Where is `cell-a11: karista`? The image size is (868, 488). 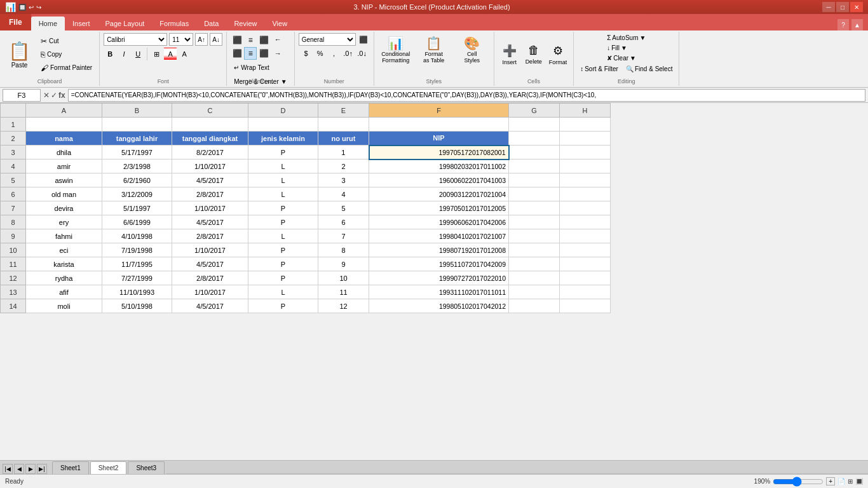
cell-a11: karista is located at coordinates (64, 264).